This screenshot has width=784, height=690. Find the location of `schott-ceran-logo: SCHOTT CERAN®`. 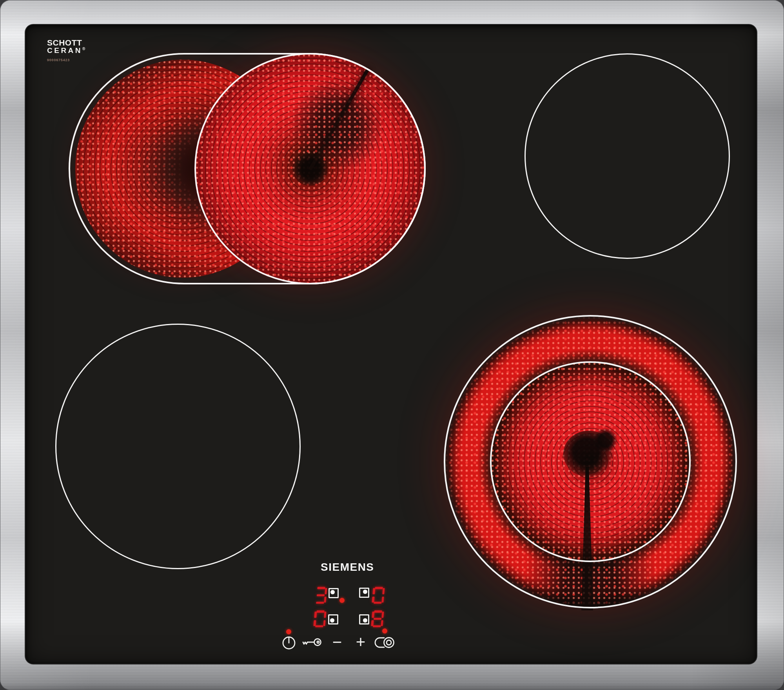

schott-ceran-logo: SCHOTT CERAN® is located at coordinates (66, 47).